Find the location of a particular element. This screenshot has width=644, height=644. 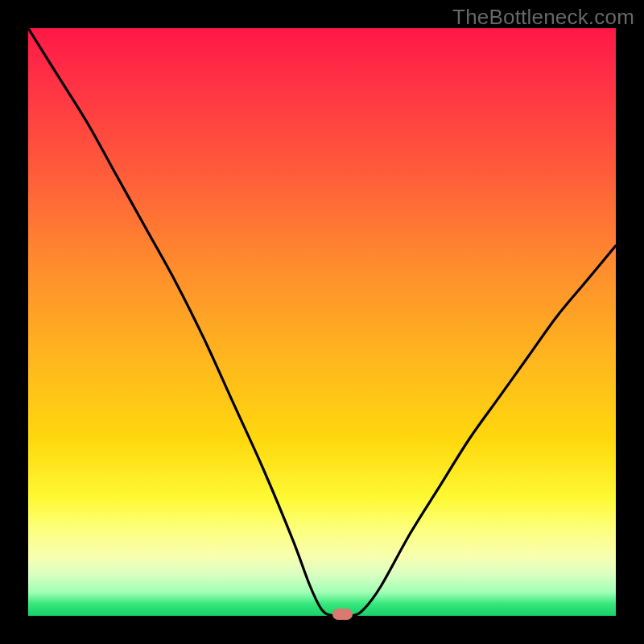

v-marker is located at coordinates (343, 613).